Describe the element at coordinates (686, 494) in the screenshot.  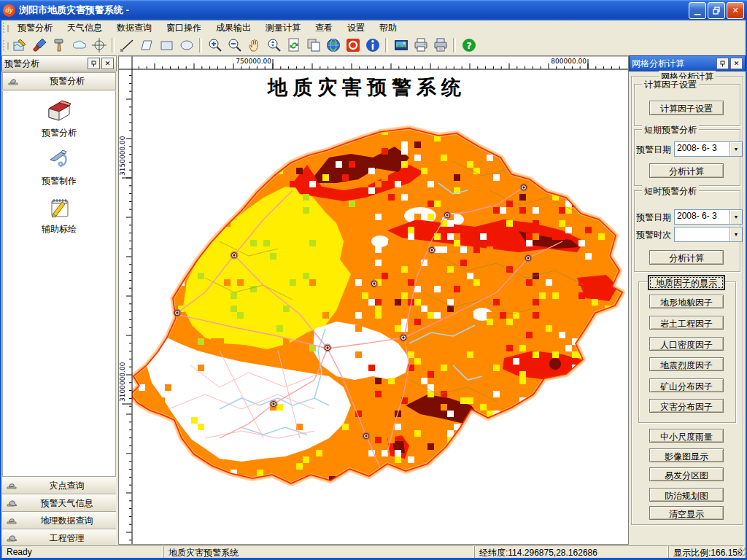
I see `prevention-plan-button: 防治规划图` at that location.